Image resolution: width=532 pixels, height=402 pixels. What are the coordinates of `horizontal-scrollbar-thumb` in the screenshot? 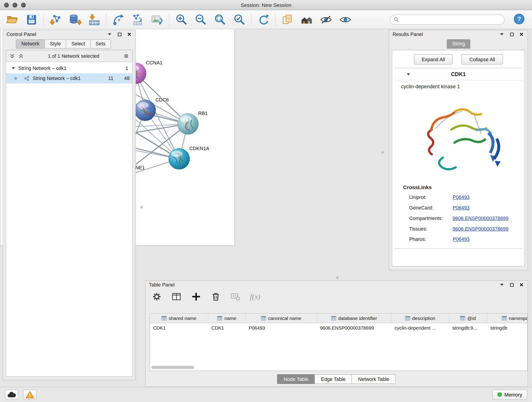 It's located at (173, 367).